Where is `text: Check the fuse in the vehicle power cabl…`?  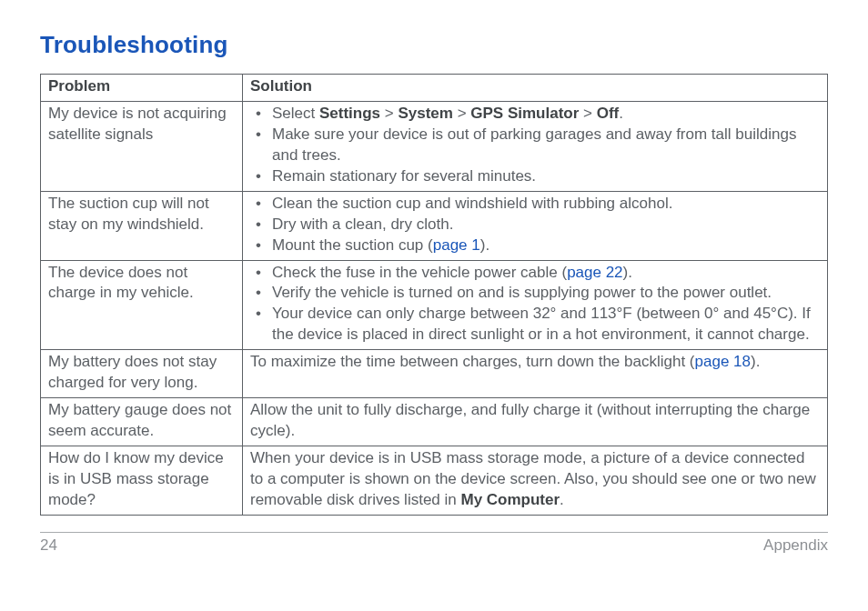 text: Check the fuse in the vehicle power cabl… is located at coordinates (419, 273).